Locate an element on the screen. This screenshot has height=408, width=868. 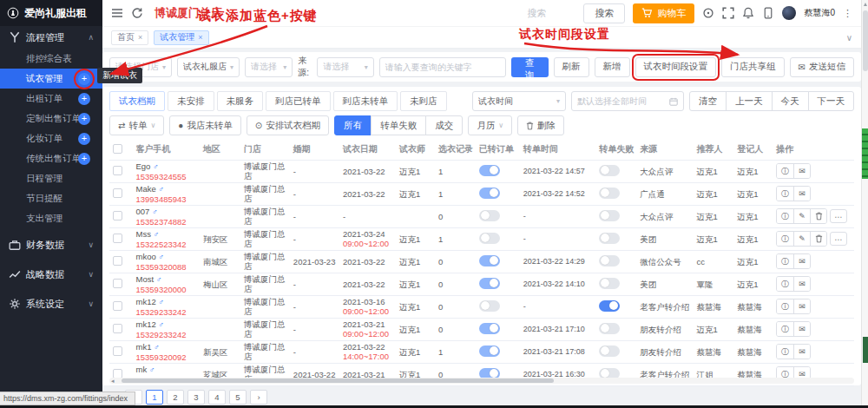
status-tab: 到店已转单 is located at coordinates (299, 101).